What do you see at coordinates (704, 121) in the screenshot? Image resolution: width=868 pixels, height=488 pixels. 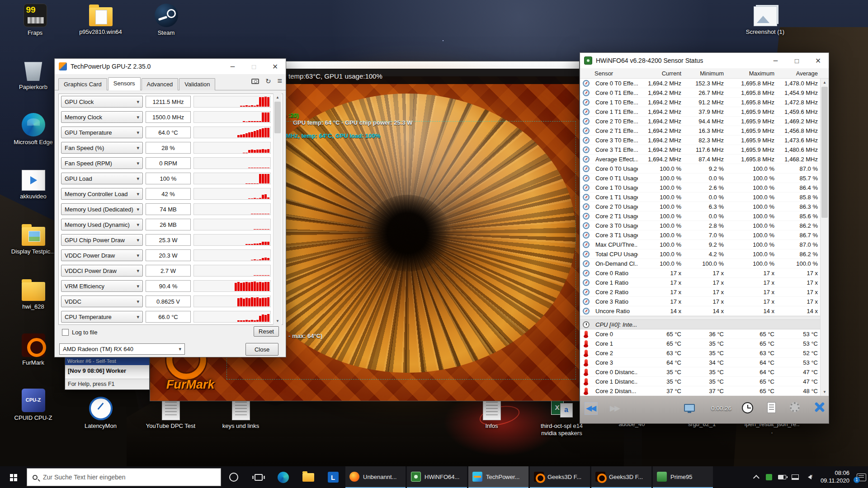 I see `sensor-row: Core 2 T0 Effe... 1,694.2 MHz 94.4 MHz 1…` at bounding box center [704, 121].